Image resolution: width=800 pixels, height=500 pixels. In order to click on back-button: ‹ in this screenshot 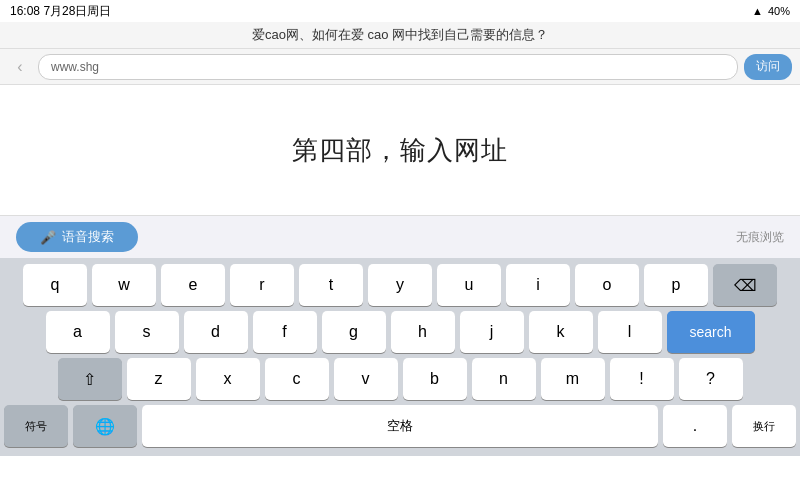, I will do `click(20, 67)`.